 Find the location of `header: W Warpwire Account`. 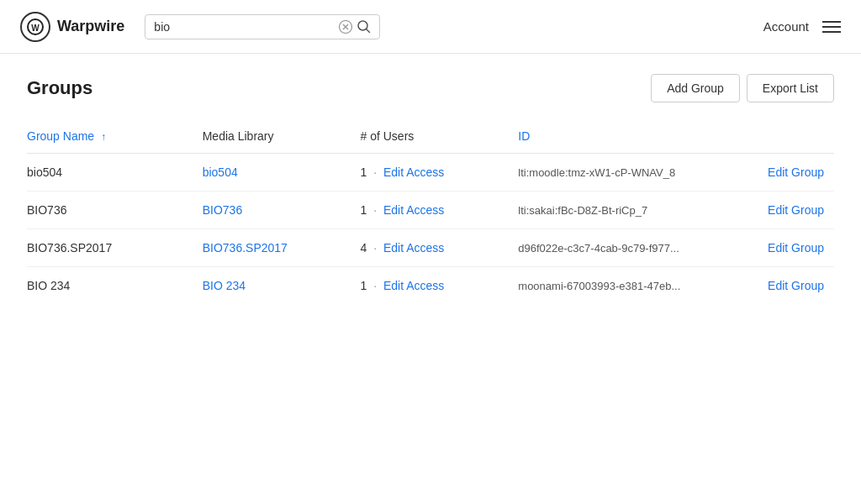

header: W Warpwire Account is located at coordinates (430, 27).